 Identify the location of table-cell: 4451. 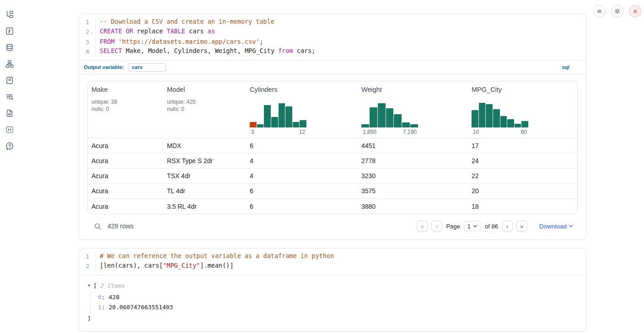
(413, 146).